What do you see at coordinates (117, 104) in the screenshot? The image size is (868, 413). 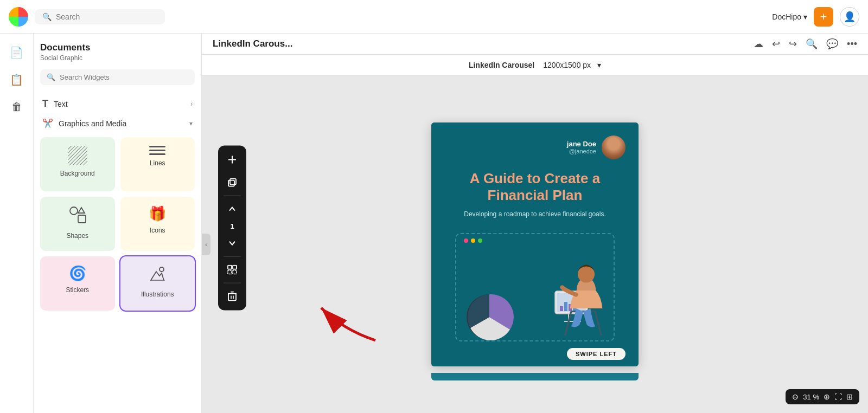 I see `text-section-row: T Text ›` at bounding box center [117, 104].